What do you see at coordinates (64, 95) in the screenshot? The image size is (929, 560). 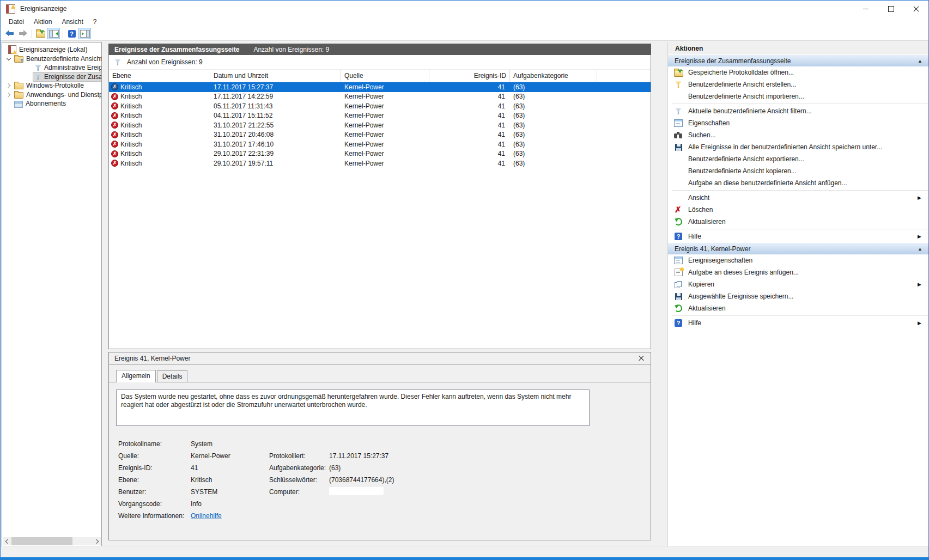 I see `tree-item-text: Anwendungs- und Dienstprotokolle` at bounding box center [64, 95].